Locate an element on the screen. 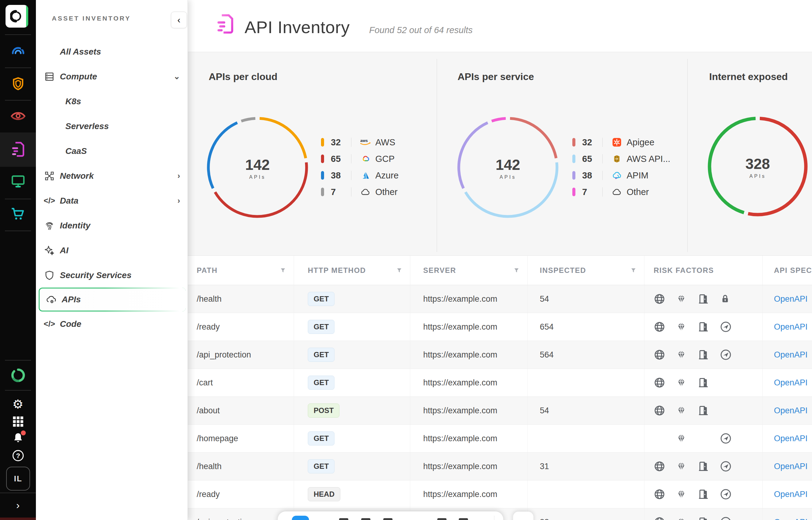 The width and height of the screenshot is (812, 520). cell-path: /health is located at coordinates (241, 299).